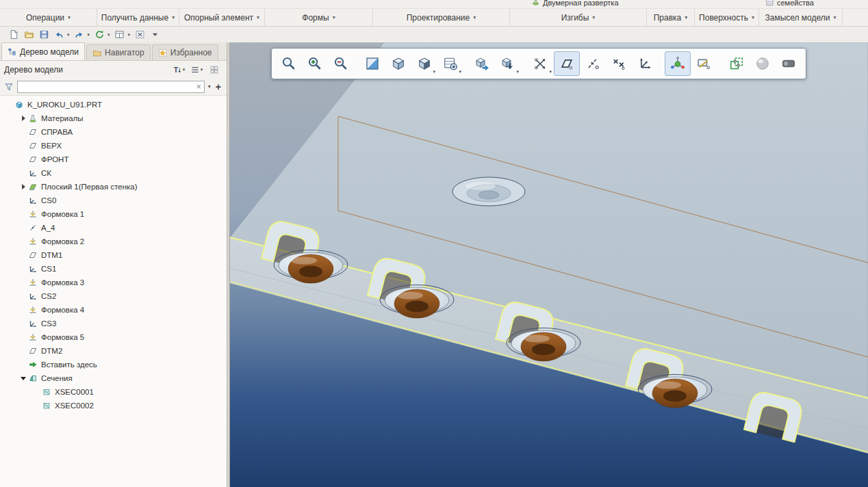  I want to click on view-manager-button, so click(482, 64).